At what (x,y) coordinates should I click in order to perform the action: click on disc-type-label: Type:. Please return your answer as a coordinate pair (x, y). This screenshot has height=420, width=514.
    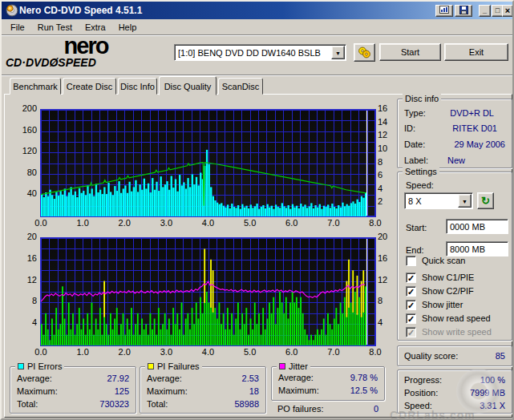
    Looking at the image, I should click on (415, 113).